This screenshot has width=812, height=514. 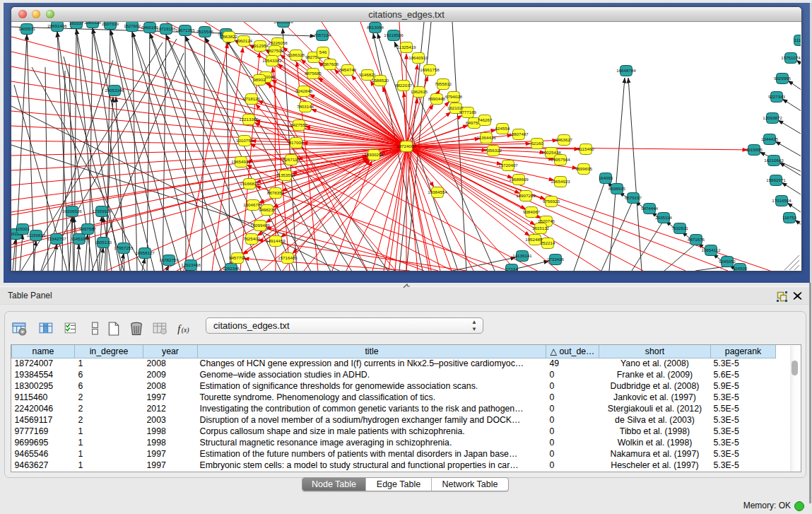 I want to click on svg-text: 15716485, so click(x=288, y=257).